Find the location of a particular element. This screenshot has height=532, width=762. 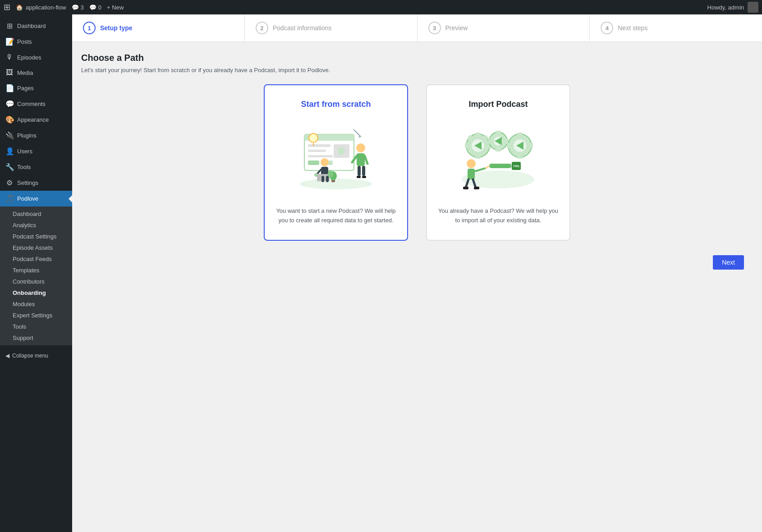

episodes-icon: 🎙 is located at coordinates (9, 57).